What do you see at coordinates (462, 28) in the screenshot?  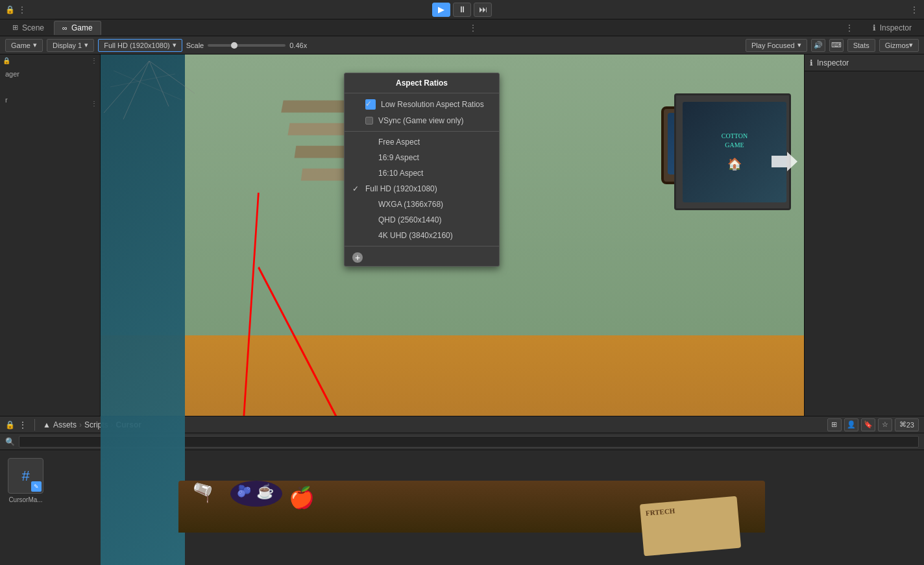 I see `tab-bar: ⊞ Scene ∞ Game ⋮ ⋮ ℹ Inspector` at bounding box center [462, 28].